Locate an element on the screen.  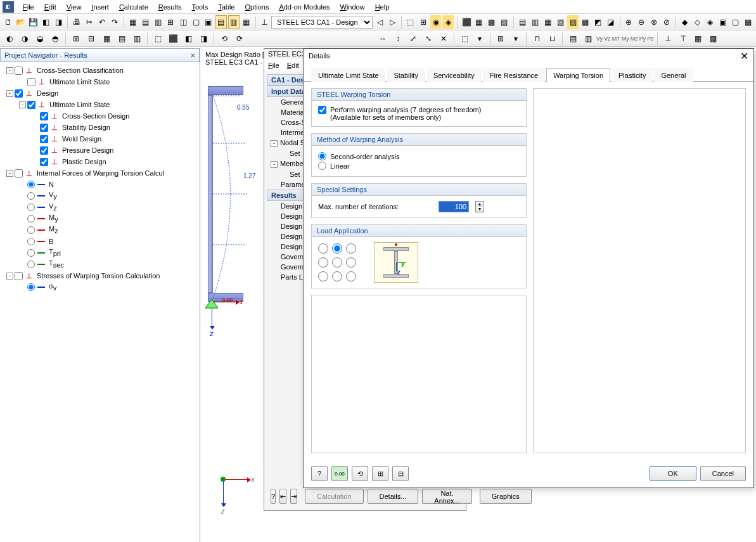
module-combo: STEEL EC3 CA1 - Design of is located at coordinates (322, 22).